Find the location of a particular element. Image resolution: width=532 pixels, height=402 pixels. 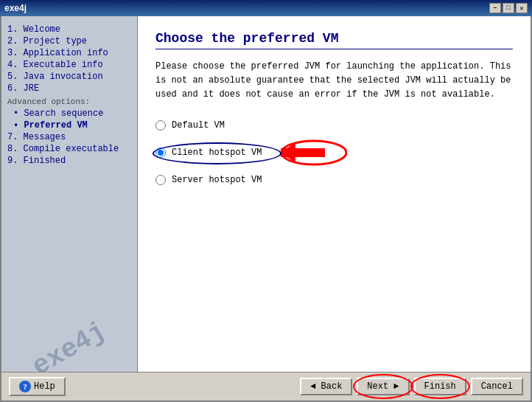

window-title: exe4j is located at coordinates (15, 8).